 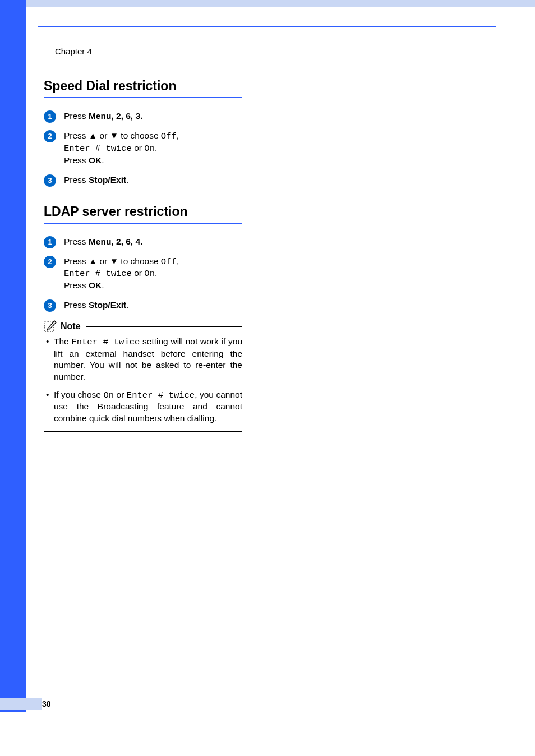 I want to click on step-1: 1 Press Menu, 2, 6, 4., so click(x=143, y=242).